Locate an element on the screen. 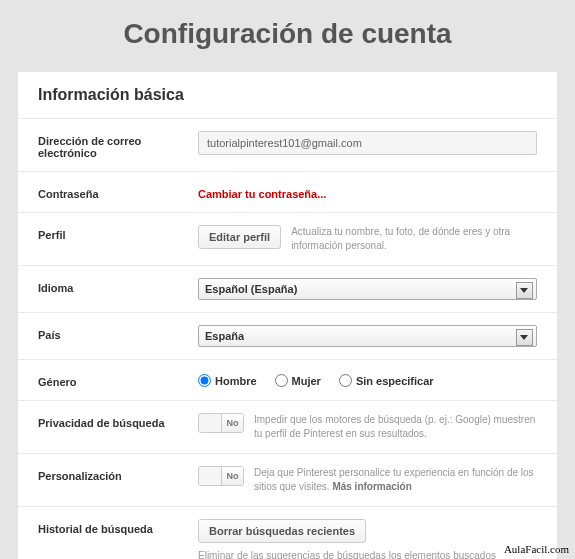 This screenshot has width=575, height=559. gender-radio-female-input is located at coordinates (282, 380).